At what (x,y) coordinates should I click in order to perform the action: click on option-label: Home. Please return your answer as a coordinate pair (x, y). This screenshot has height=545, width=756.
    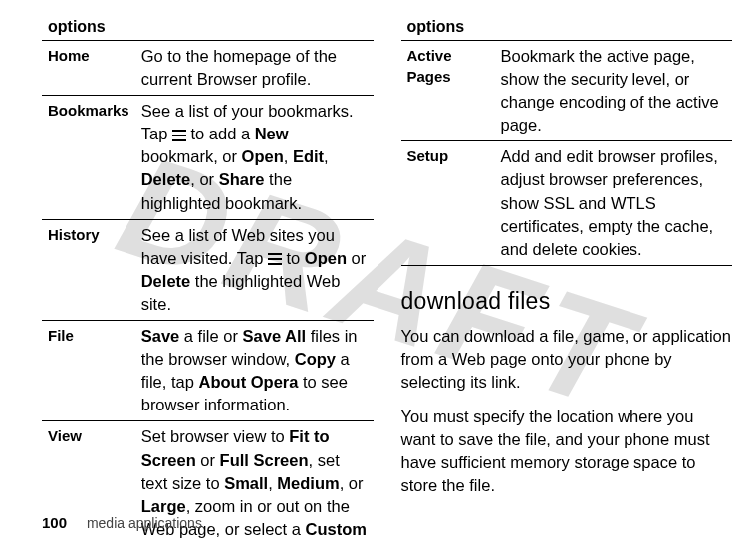
    Looking at the image, I should click on (89, 68).